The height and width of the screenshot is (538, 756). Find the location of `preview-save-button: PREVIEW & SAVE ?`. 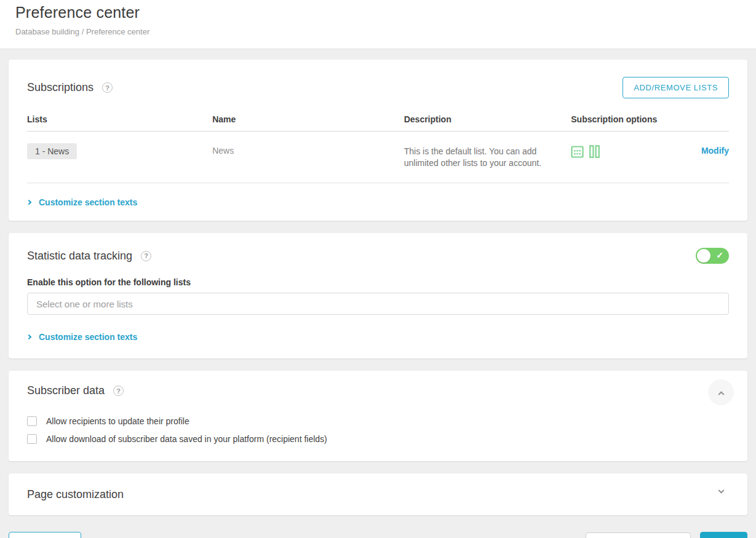

preview-save-button: PREVIEW & SAVE ? is located at coordinates (639, 535).